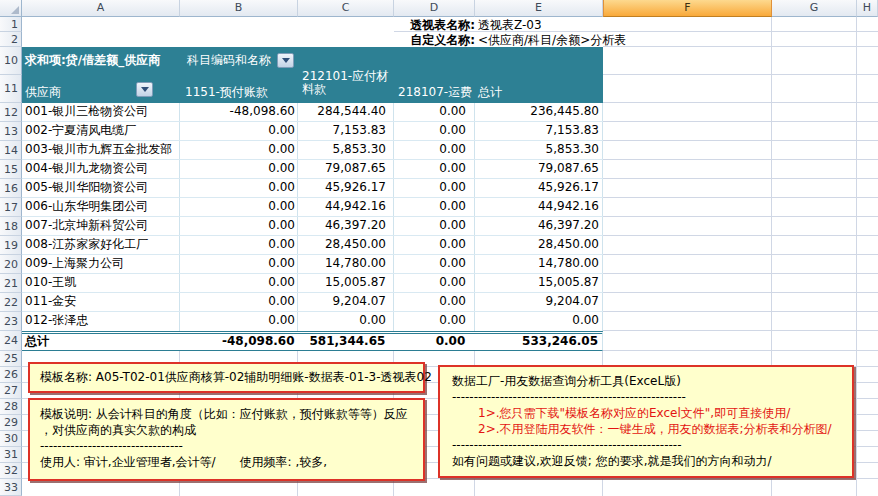 The image size is (878, 496). Describe the element at coordinates (11, 471) in the screenshot. I see `row-header-32: 32` at that location.